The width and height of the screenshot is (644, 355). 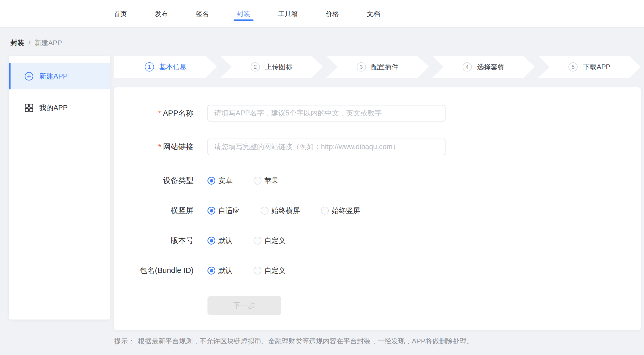 I want to click on orientation-radio-group: 自适应 始终横屏 始终竖屏, so click(x=284, y=211).